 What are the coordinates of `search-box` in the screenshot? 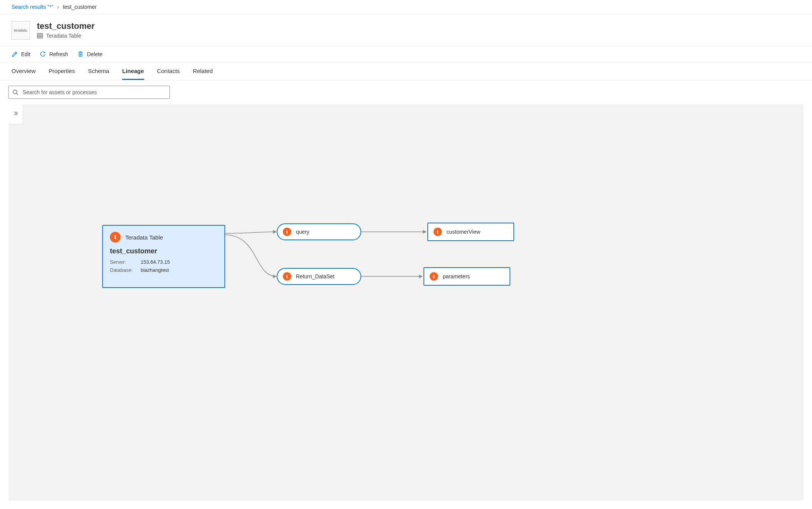 It's located at (89, 92).